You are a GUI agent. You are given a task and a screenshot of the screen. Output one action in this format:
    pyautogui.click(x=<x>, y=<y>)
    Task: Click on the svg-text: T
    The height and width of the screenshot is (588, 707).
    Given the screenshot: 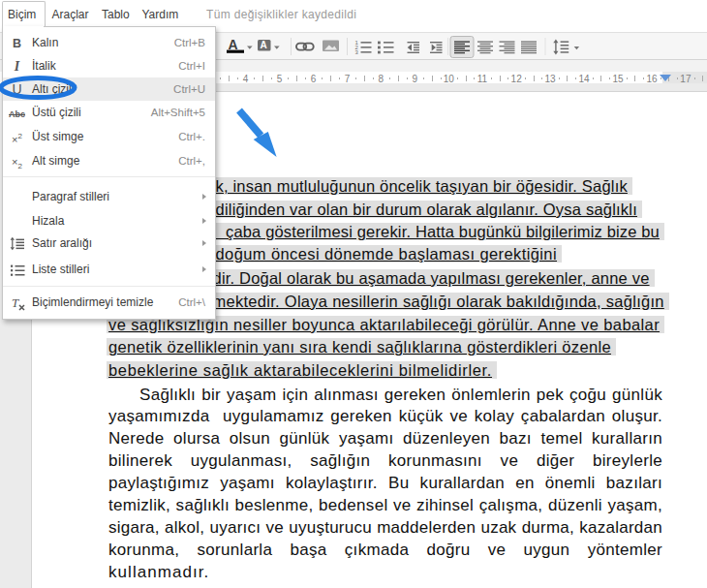 What is the action you would take?
    pyautogui.click(x=15, y=302)
    